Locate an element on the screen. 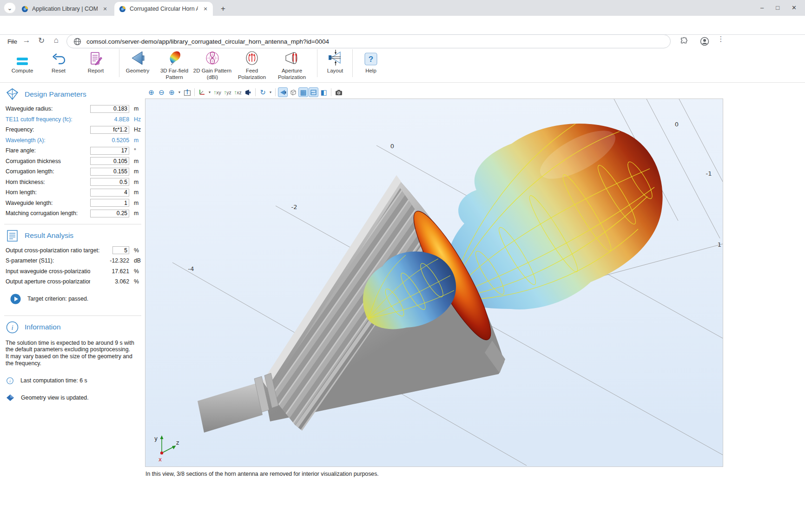 This screenshot has height=532, width=805. layout-button: Layout is located at coordinates (335, 61).